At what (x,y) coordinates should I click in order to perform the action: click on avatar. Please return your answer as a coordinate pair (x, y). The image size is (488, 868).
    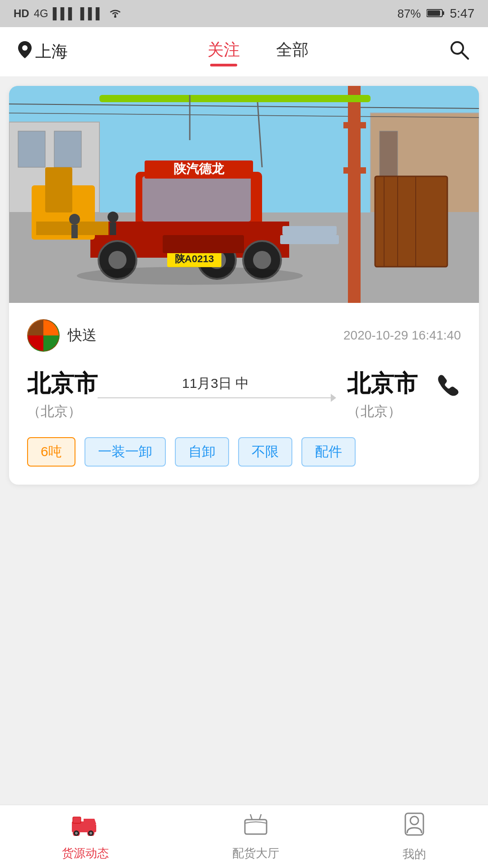
    Looking at the image, I should click on (43, 335).